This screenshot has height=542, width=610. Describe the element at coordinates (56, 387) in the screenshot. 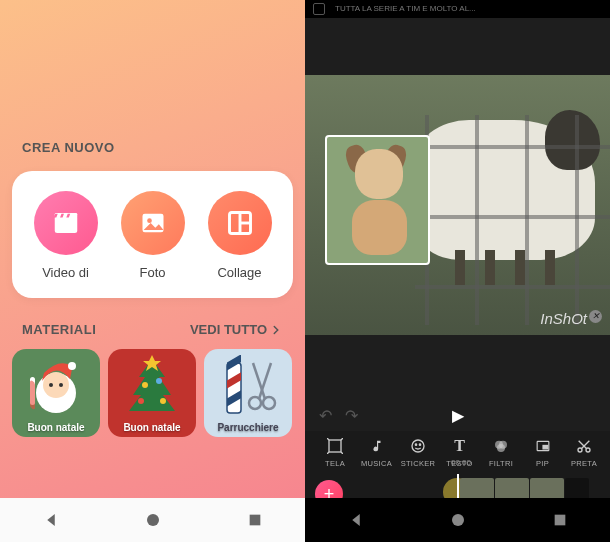

I see `santa-icon` at that location.